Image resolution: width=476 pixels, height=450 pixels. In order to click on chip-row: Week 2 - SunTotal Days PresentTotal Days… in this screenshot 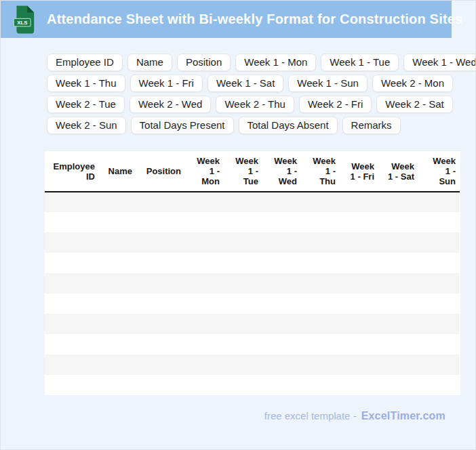, I will do `click(261, 125)`.